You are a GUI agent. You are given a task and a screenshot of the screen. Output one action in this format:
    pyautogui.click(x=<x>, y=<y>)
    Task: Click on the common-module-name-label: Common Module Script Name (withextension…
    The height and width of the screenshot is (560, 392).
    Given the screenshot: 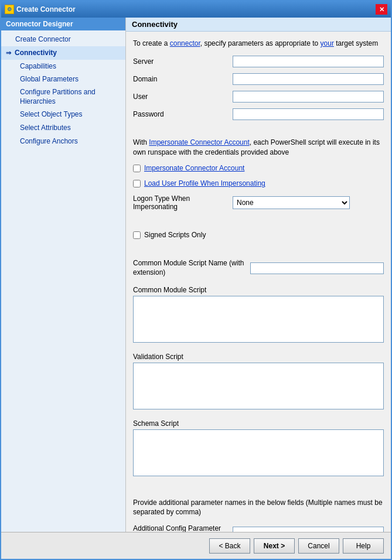 What is the action you would take?
    pyautogui.click(x=192, y=268)
    